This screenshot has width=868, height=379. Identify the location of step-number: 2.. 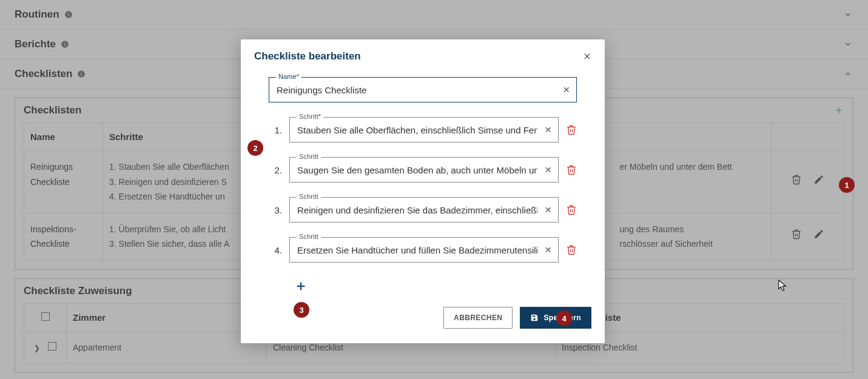
(277, 170).